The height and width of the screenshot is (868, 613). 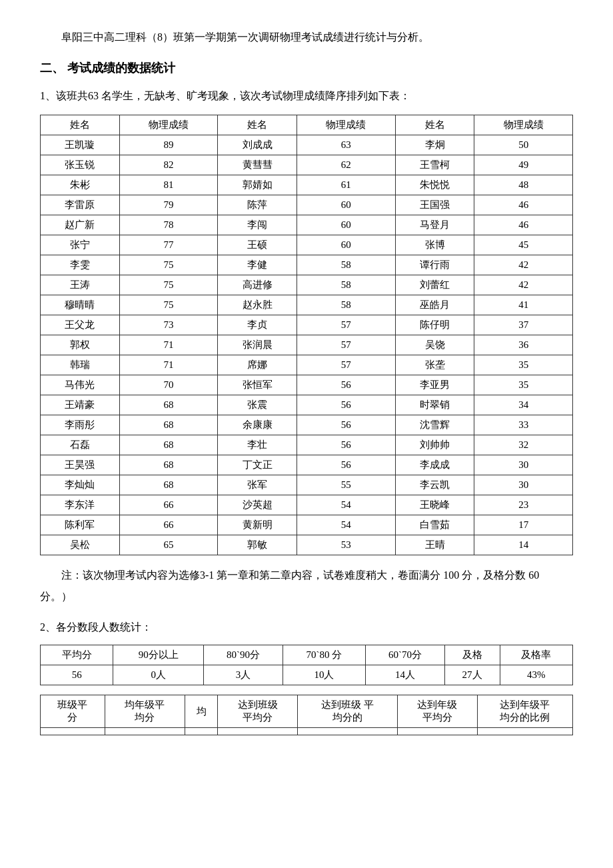 I want to click on table-cell: 65, so click(x=169, y=545).